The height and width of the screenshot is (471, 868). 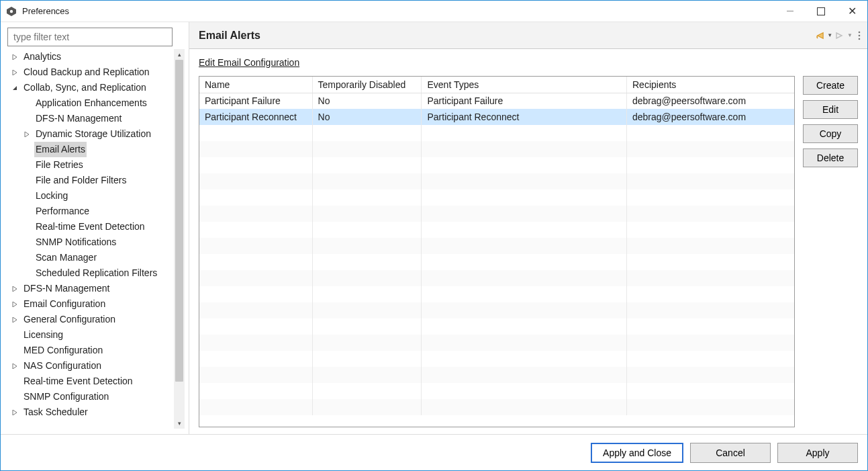 I want to click on tree-item: Application Enhancements, so click(x=91, y=103).